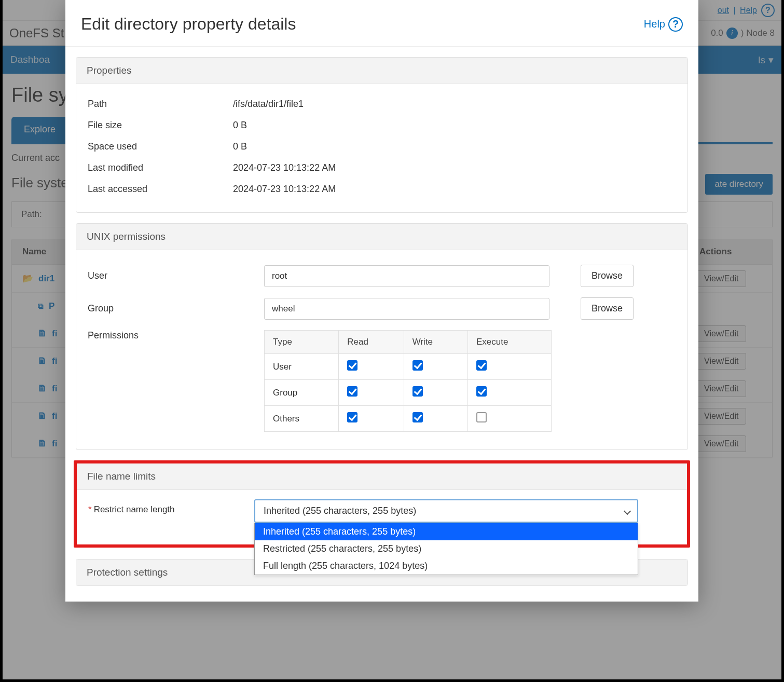 This screenshot has width=784, height=682. What do you see at coordinates (372, 343) in the screenshot?
I see `th-read: Read` at bounding box center [372, 343].